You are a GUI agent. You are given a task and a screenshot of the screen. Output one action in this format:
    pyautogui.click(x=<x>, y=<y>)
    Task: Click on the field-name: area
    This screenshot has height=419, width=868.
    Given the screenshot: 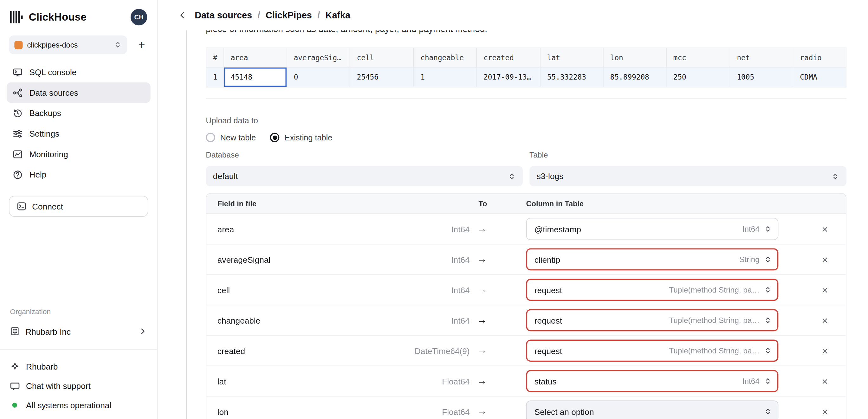 What is the action you would take?
    pyautogui.click(x=226, y=229)
    